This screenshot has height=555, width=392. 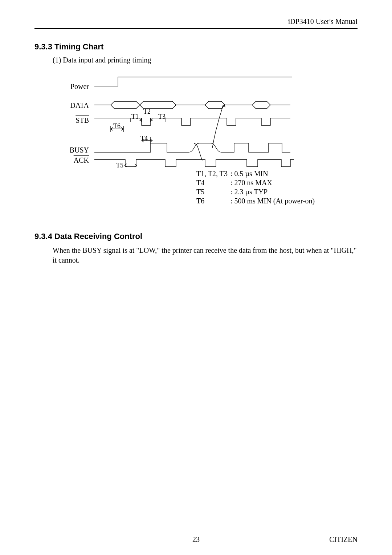 What do you see at coordinates (205, 255) in the screenshot?
I see `section-9-3-4-body: When the BUSY signal is at "LOW," the pr…` at bounding box center [205, 255].